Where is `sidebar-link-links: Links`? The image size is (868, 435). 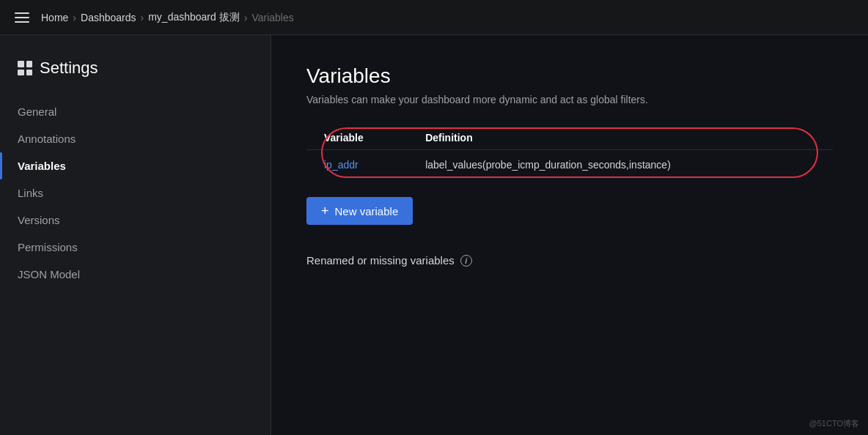
sidebar-link-links: Links is located at coordinates (135, 193).